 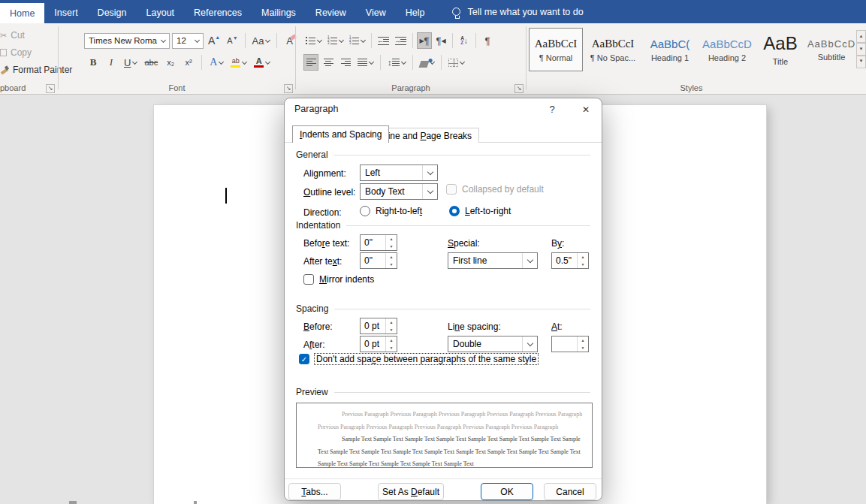 What do you see at coordinates (383, 41) in the screenshot?
I see `decrease-indent-button: ←` at bounding box center [383, 41].